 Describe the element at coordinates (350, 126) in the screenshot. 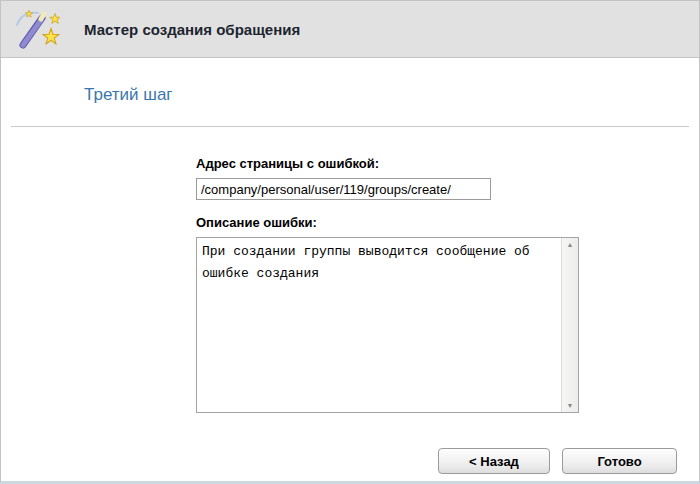

I see `divider` at that location.